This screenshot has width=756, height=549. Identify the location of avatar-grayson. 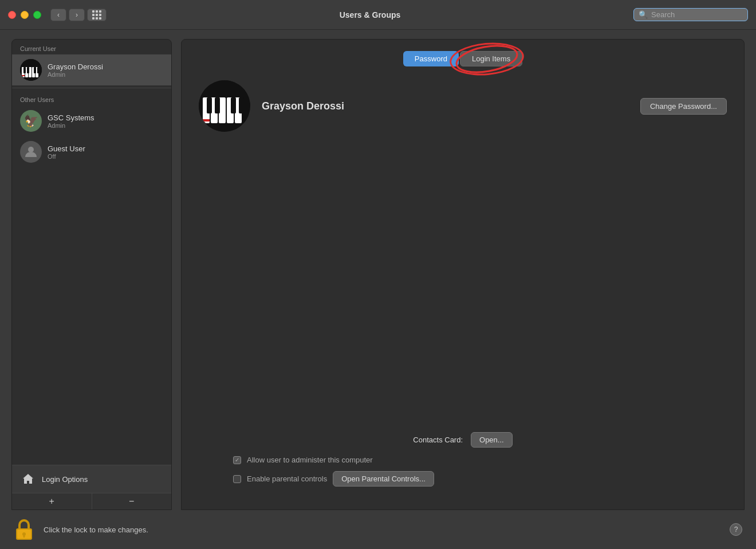
(31, 70).